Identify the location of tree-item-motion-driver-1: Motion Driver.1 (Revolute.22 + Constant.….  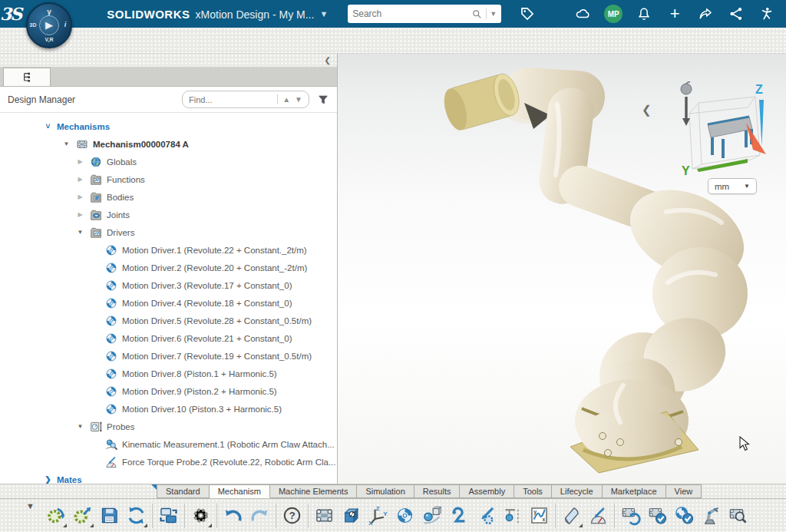
(169, 250).